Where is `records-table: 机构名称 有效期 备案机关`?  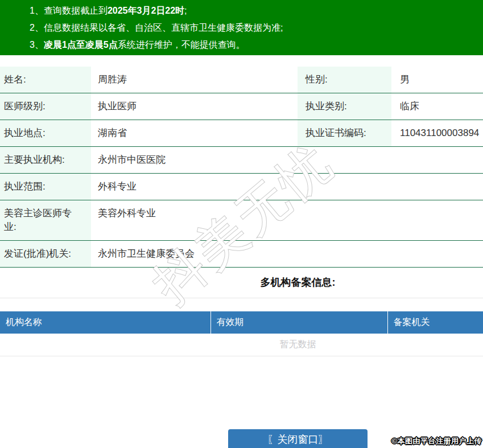 records-table: 机构名称 有效期 备案机关 is located at coordinates (241, 322).